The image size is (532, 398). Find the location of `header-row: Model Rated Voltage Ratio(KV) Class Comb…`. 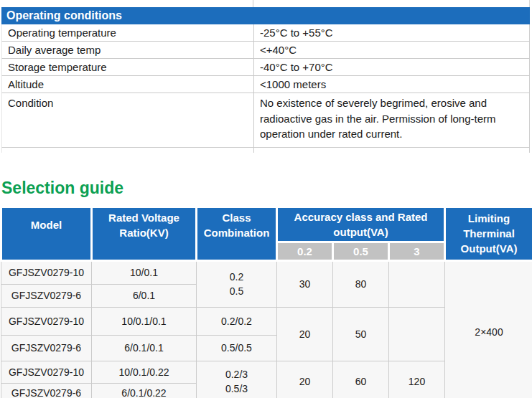

header-row: Model Rated Voltage Ratio(KV) Class Comb… is located at coordinates (267, 224).